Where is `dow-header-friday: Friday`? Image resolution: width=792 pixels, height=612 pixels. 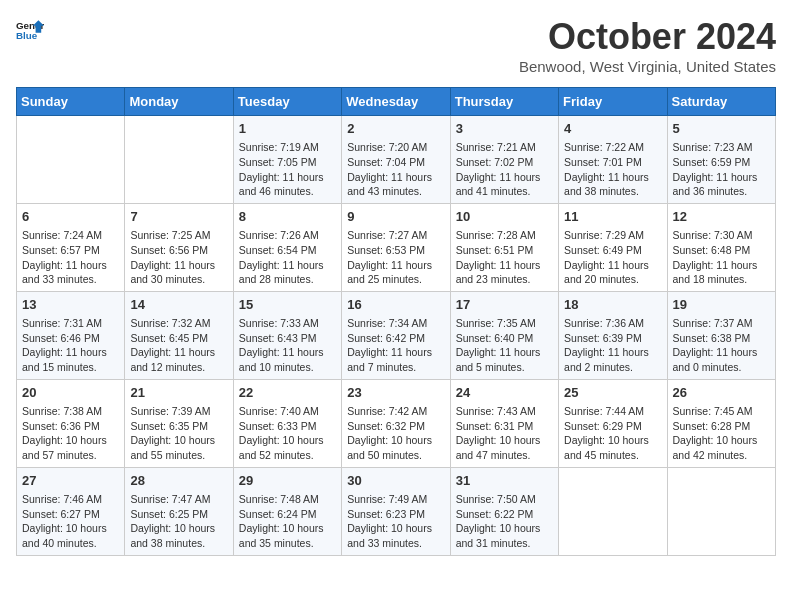
dow-header-friday: Friday is located at coordinates (613, 102).